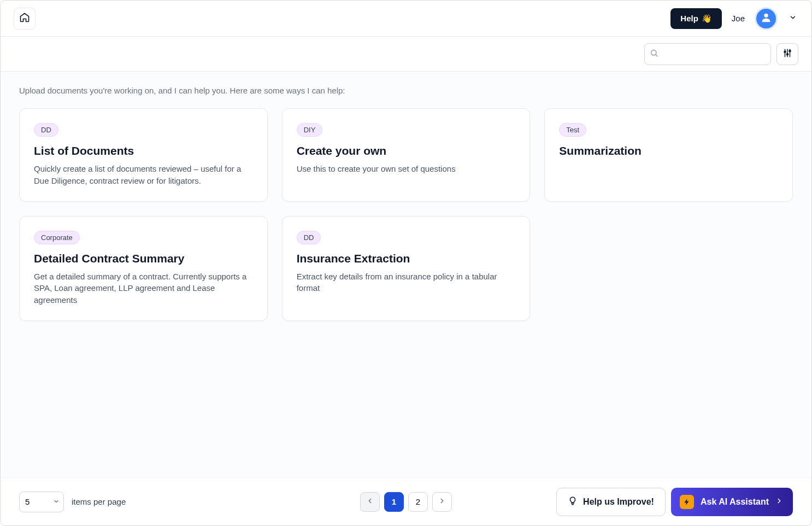  I want to click on filter-button, so click(787, 54).